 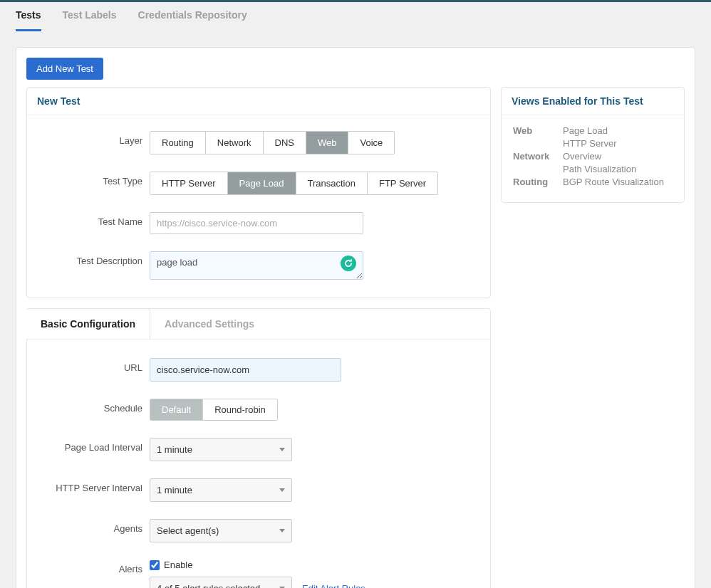 What do you see at coordinates (590, 144) in the screenshot?
I see `views-item: HTTP Server` at bounding box center [590, 144].